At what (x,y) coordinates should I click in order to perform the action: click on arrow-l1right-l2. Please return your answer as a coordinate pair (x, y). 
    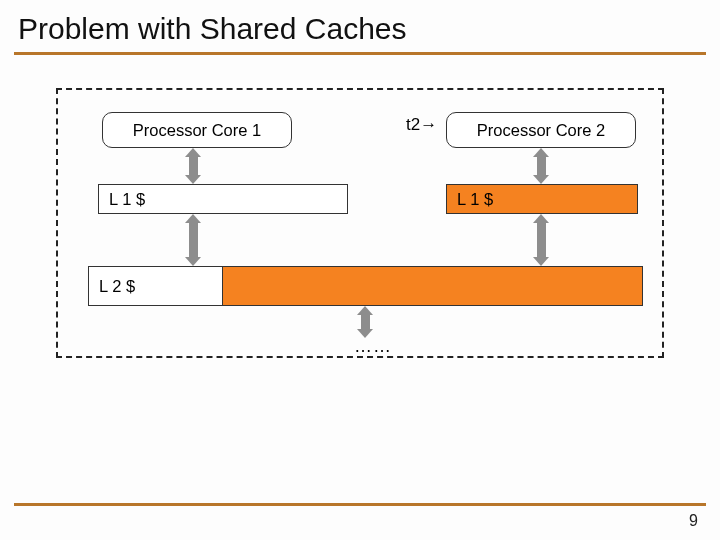
    Looking at the image, I should click on (541, 240).